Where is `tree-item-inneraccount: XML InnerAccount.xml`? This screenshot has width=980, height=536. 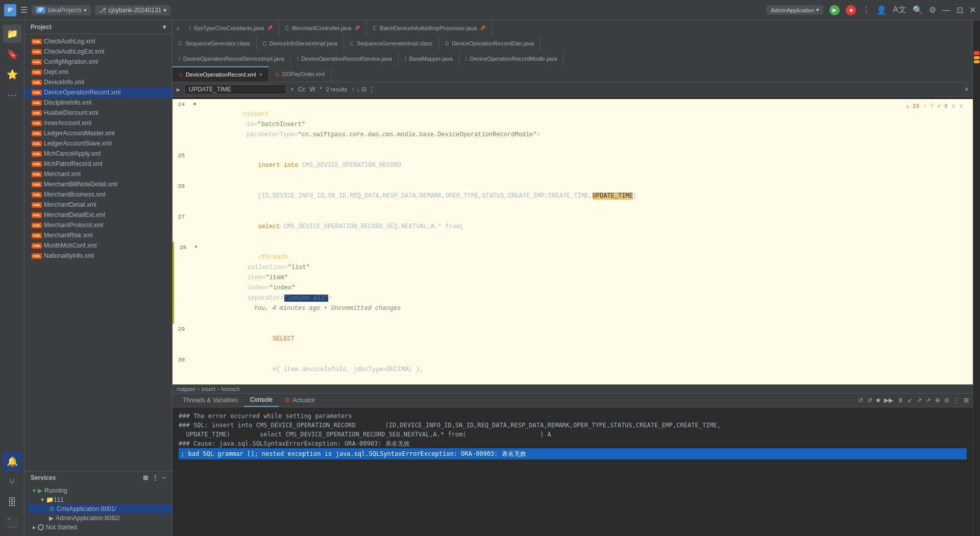
tree-item-inneraccount: XML InnerAccount.xml is located at coordinates (98, 123).